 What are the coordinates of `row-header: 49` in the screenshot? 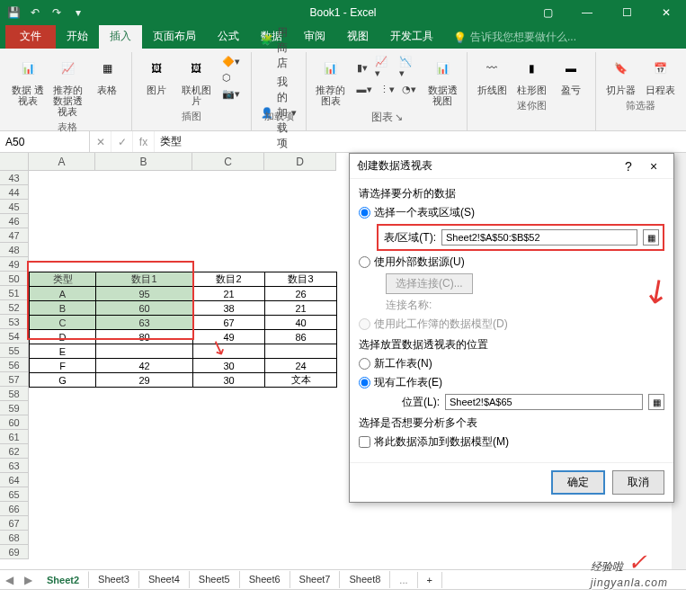 It's located at (14, 264).